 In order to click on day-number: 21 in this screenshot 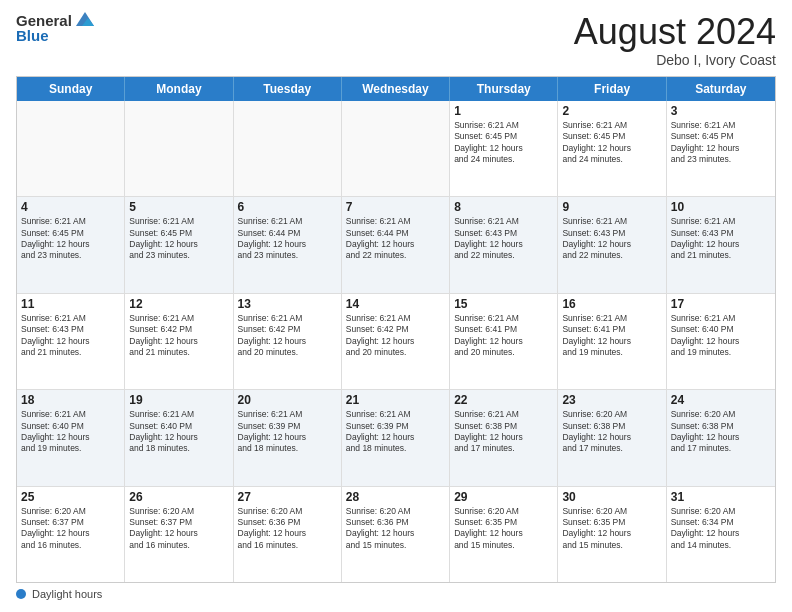, I will do `click(396, 400)`.